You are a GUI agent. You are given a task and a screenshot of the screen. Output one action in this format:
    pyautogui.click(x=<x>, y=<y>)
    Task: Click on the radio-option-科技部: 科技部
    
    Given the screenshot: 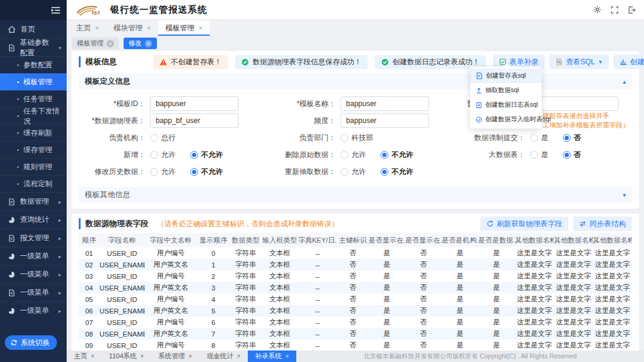 What is the action you would take?
    pyautogui.click(x=357, y=138)
    